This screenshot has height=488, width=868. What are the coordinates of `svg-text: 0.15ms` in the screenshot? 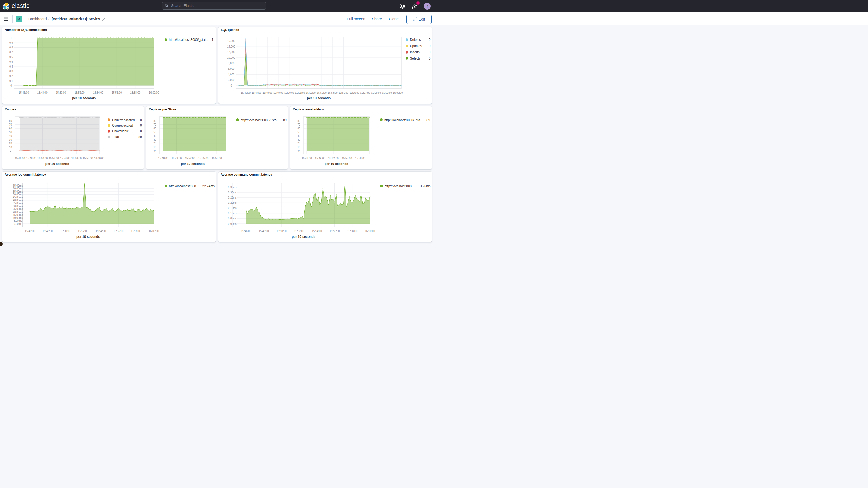 It's located at (232, 208).